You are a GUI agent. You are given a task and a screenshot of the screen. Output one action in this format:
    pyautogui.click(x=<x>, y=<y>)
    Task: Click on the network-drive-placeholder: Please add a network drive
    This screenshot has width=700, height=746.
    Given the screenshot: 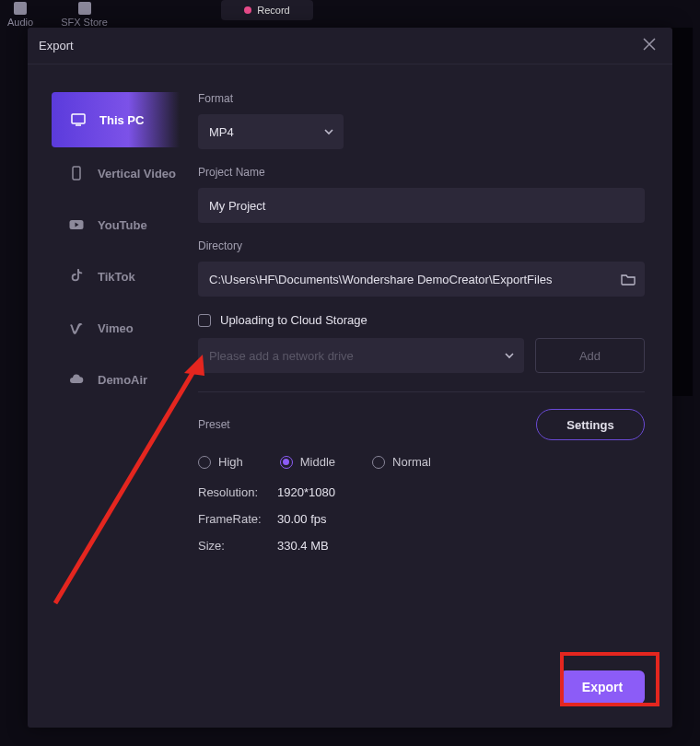 What is the action you would take?
    pyautogui.click(x=282, y=356)
    